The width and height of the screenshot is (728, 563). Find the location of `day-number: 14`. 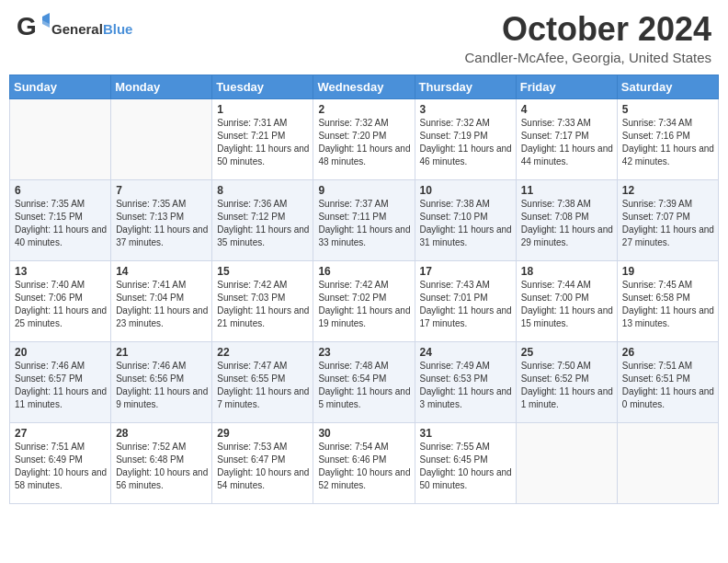

day-number: 14 is located at coordinates (162, 271).